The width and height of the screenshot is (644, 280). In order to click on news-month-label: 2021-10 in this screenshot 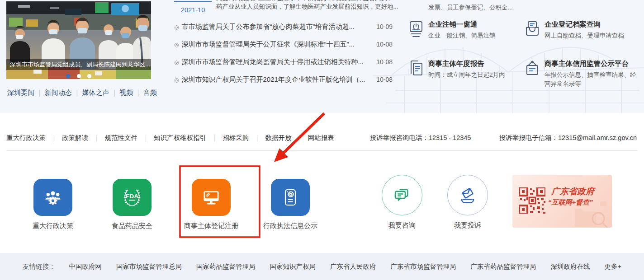, I will do `click(193, 10)`.